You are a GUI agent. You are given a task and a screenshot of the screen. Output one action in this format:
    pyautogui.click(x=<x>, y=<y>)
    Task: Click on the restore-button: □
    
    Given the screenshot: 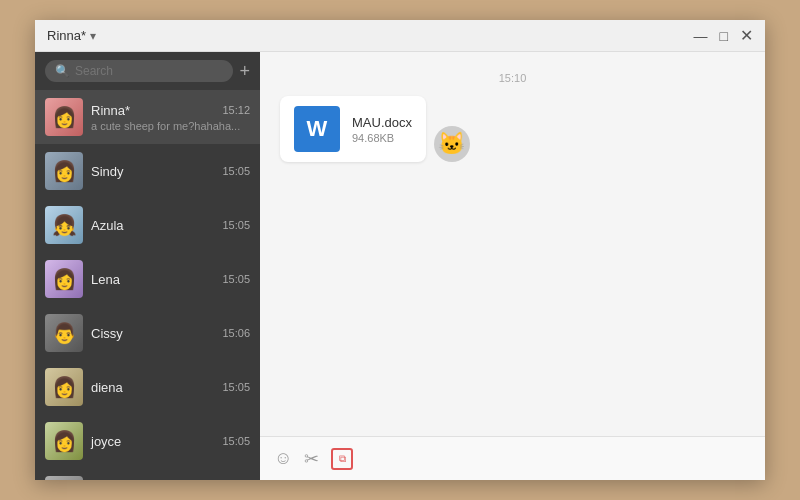 What is the action you would take?
    pyautogui.click(x=724, y=36)
    